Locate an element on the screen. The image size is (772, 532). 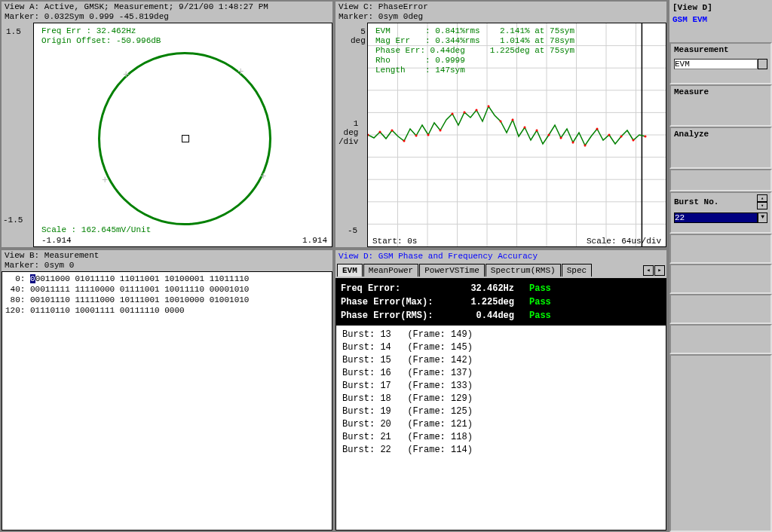
burst-dropdown-btn: ▼ is located at coordinates (763, 218).